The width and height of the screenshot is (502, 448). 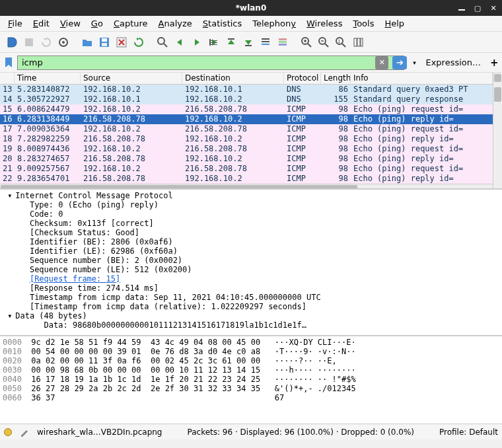 I want to click on hex-row: 0000 9c d2 1e 58 51 f9 44 59 43 4c 49 04…, so click(x=251, y=342).